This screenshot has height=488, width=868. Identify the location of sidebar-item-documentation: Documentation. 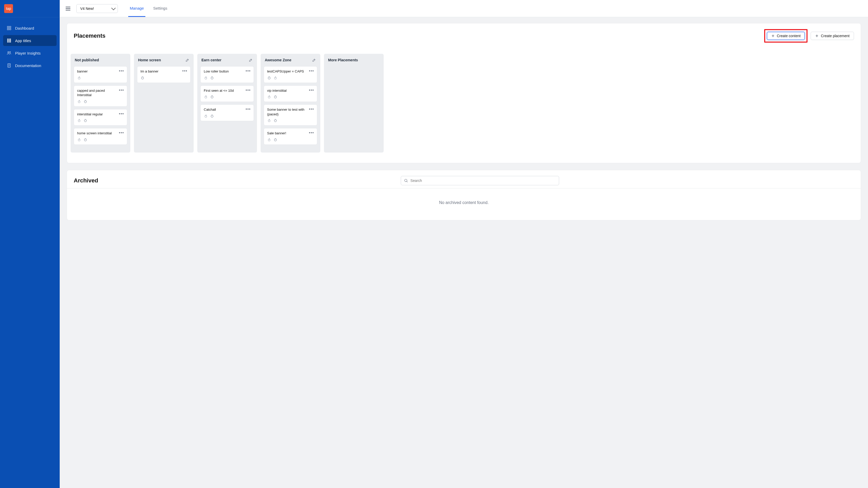
(30, 65).